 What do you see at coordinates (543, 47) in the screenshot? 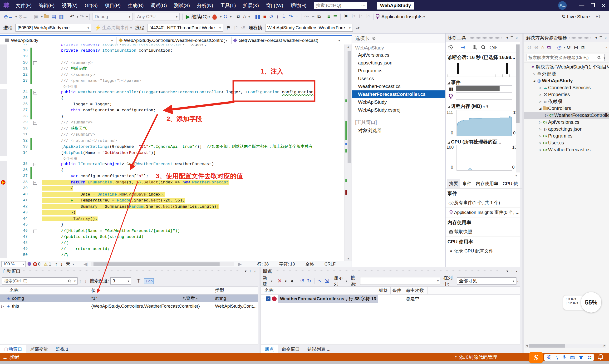
I see `home-icon: ⌂` at bounding box center [543, 47].